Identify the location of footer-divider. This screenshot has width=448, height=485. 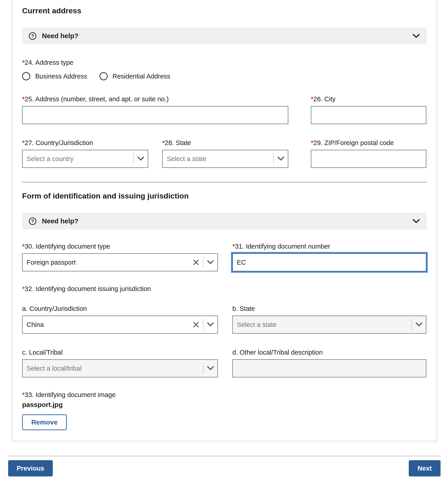
(224, 456).